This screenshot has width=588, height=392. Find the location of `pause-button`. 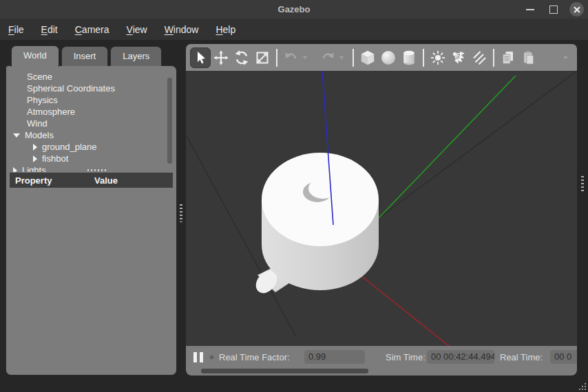

pause-button is located at coordinates (198, 358).